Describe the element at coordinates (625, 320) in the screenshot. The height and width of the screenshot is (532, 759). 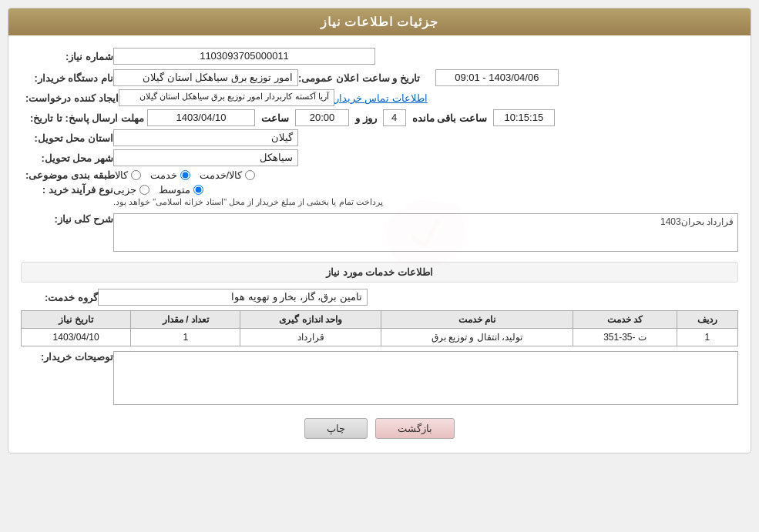
I see `col-kod: کد خدمت` at that location.